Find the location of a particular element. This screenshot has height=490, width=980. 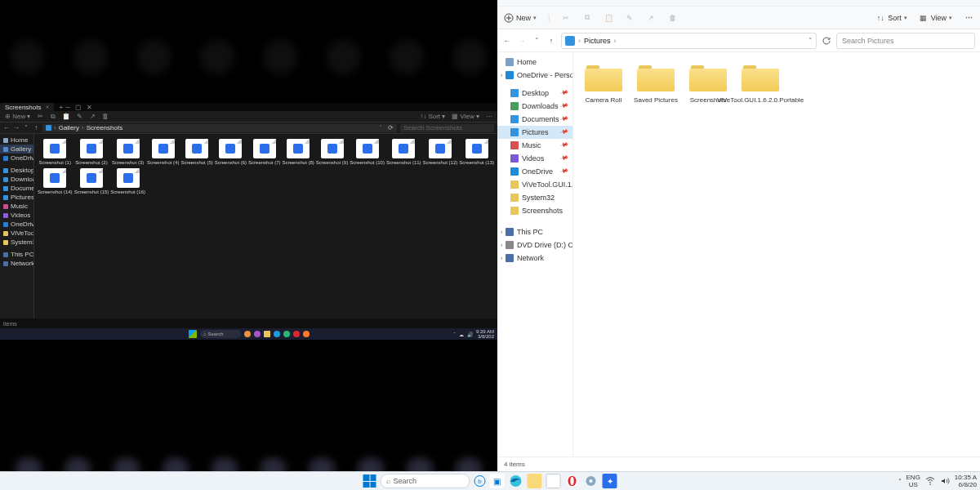

breadcrumb: Pictures is located at coordinates (598, 41).